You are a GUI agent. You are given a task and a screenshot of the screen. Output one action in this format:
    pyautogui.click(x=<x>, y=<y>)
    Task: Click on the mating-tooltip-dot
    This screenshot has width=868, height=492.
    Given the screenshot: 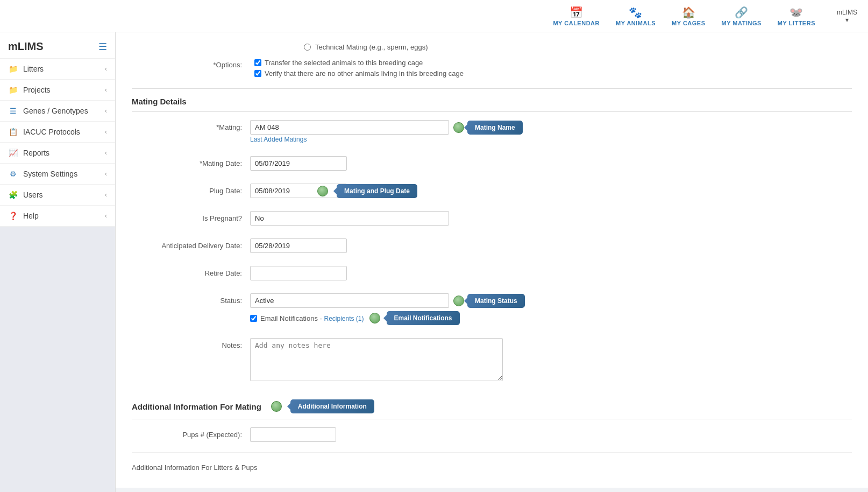 What is the action you would take?
    pyautogui.click(x=459, y=128)
    